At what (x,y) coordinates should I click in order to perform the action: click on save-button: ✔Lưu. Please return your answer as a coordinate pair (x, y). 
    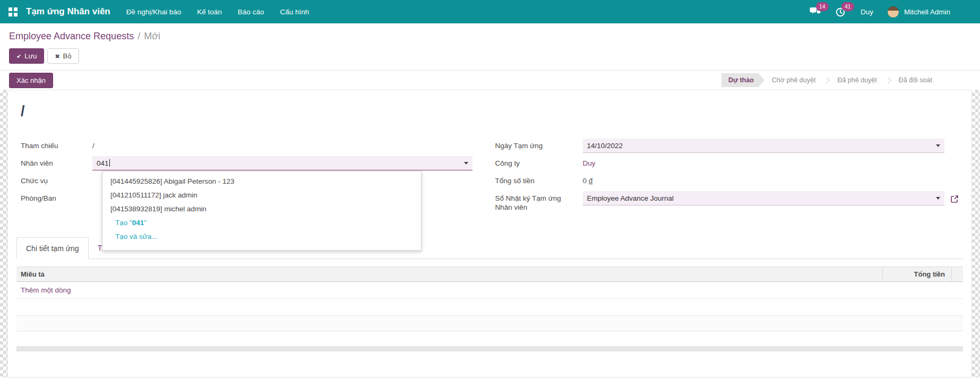
    Looking at the image, I should click on (27, 56).